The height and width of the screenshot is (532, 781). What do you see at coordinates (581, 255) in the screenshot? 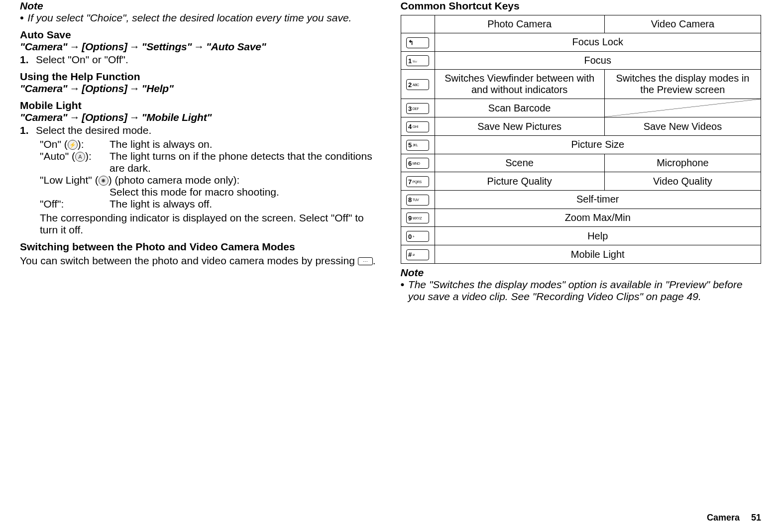
I see `table-row: #⌀ Mobile Light` at bounding box center [581, 255].